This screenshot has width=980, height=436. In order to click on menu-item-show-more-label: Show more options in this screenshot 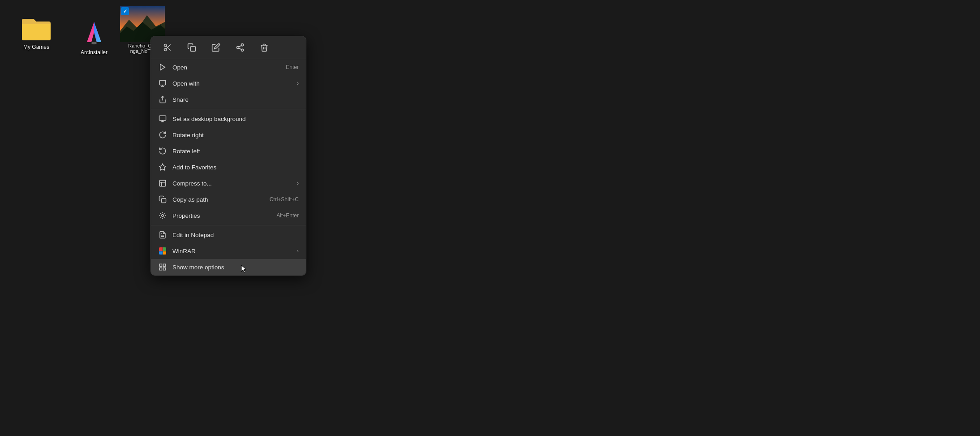, I will do `click(236, 267)`.